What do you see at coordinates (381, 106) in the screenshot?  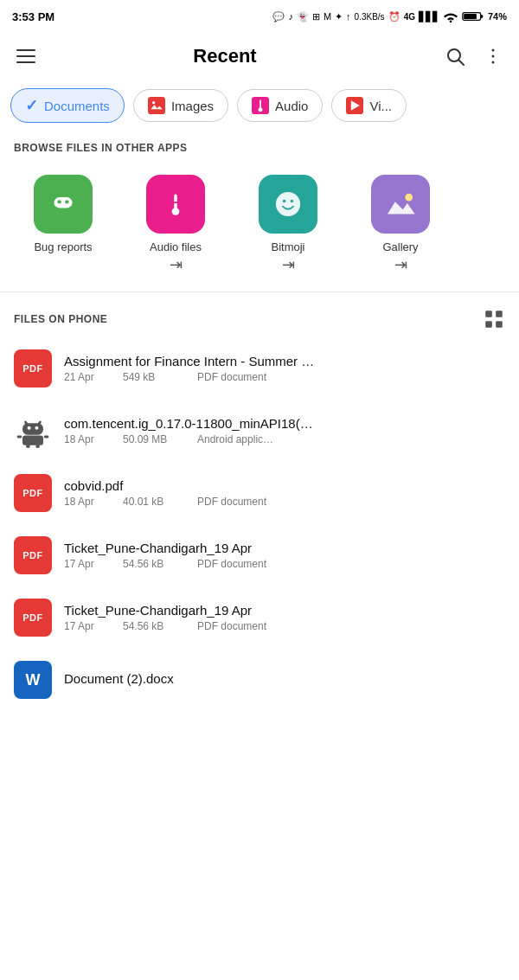 I see `tab-video-label: Vi...` at bounding box center [381, 106].